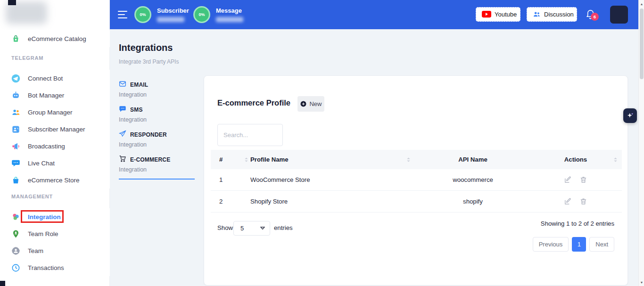  What do you see at coordinates (157, 167) in the screenshot?
I see `integration-nav-ecommerce: E-COMMERCE Integration` at bounding box center [157, 167].